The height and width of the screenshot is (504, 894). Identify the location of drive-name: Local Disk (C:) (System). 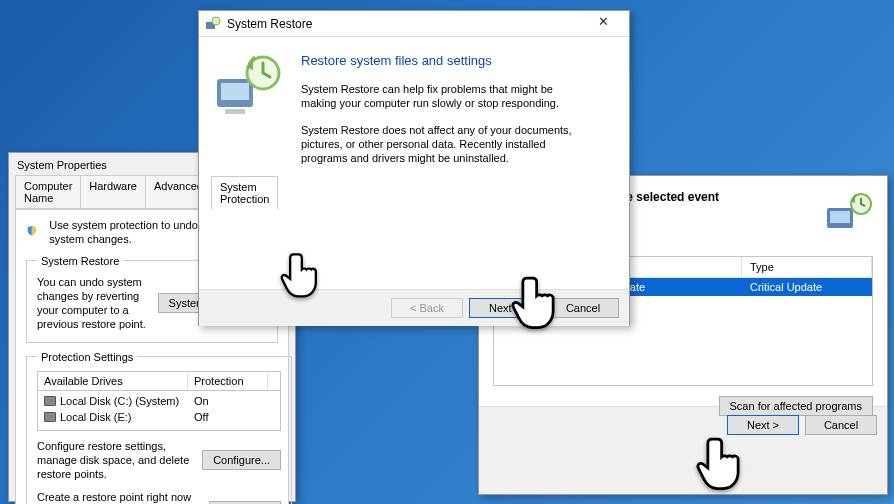
(120, 401).